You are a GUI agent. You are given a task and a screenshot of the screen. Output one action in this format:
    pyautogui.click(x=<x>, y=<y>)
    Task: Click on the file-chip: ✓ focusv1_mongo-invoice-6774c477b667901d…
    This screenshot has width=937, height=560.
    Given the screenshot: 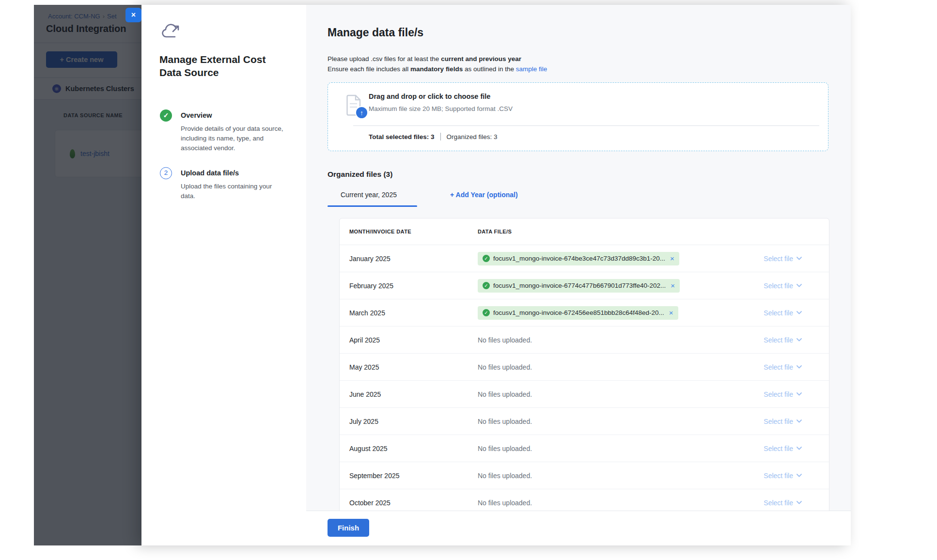 What is the action you would take?
    pyautogui.click(x=578, y=286)
    